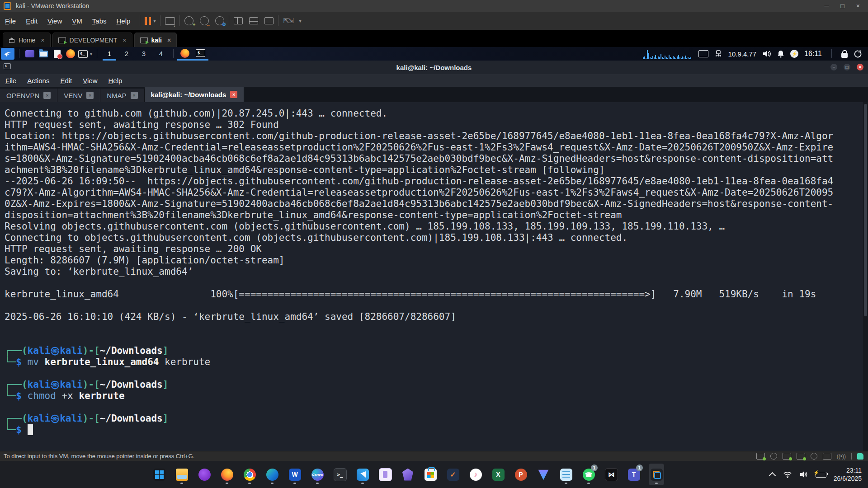  Describe the element at coordinates (124, 21) in the screenshot. I see `menu-help: Help` at that location.